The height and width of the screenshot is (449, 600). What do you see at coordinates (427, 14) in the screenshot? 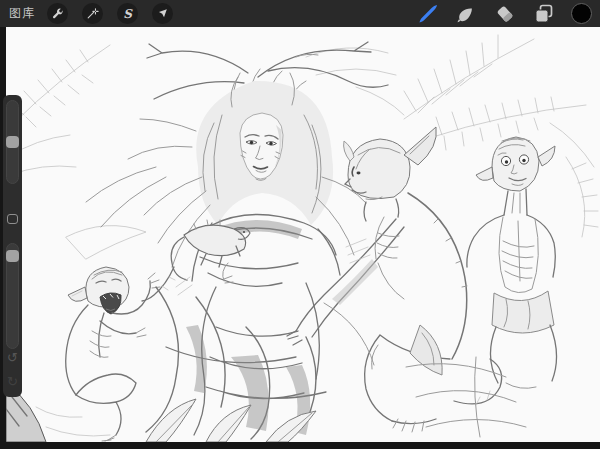
I see `paint-tool-button` at bounding box center [427, 14].